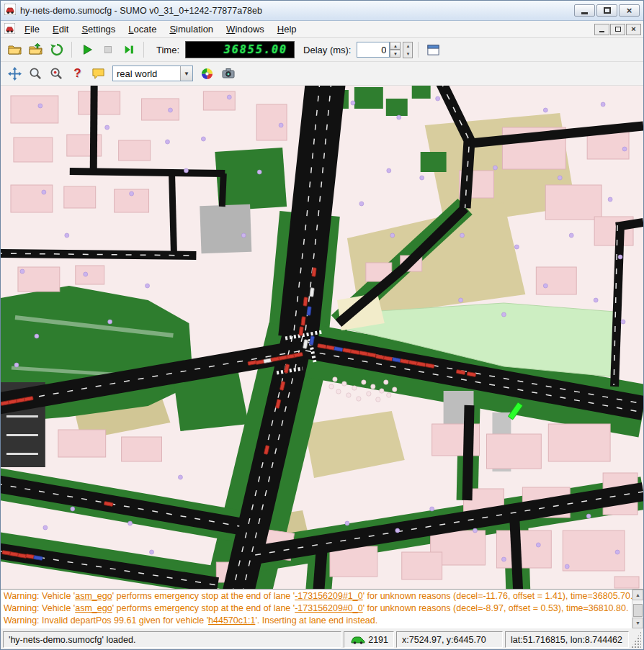 This screenshot has width=644, height=650. Describe the element at coordinates (327, 50) in the screenshot. I see `delay-label: Delay (ms):` at that location.